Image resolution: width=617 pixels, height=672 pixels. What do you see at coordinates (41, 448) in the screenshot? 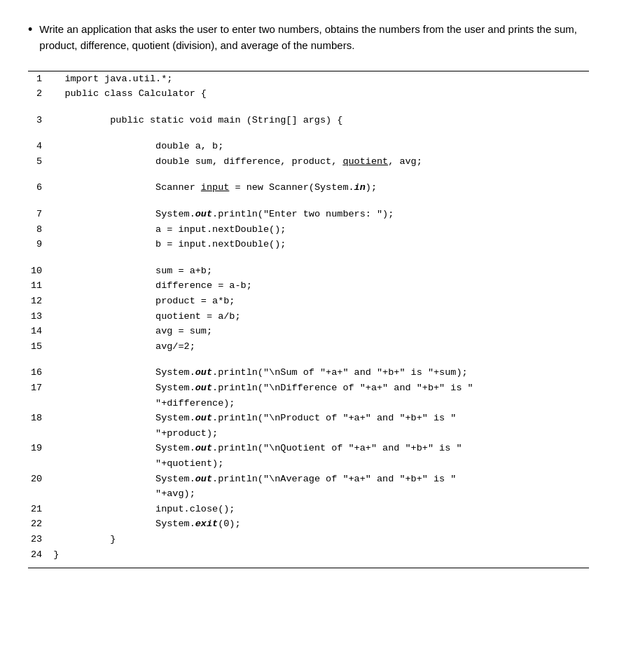
I see `line-number: 19` at bounding box center [41, 448].